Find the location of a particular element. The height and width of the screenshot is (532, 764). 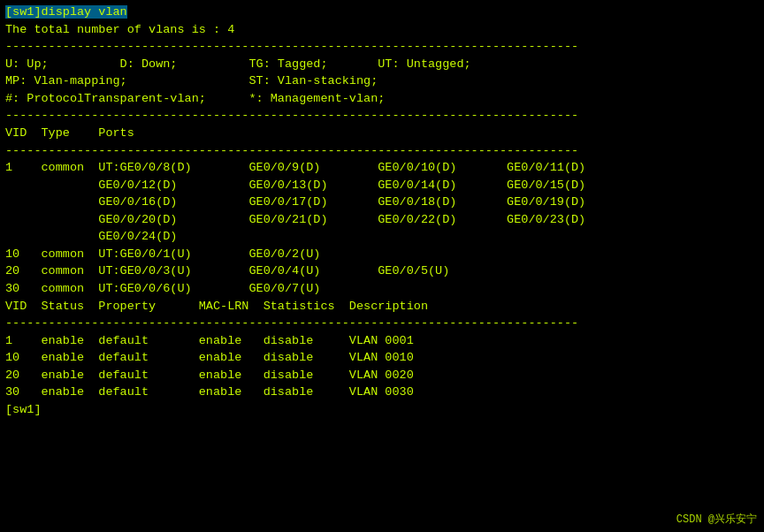

terminal-line: GE0/0/24(D) is located at coordinates (382, 237).